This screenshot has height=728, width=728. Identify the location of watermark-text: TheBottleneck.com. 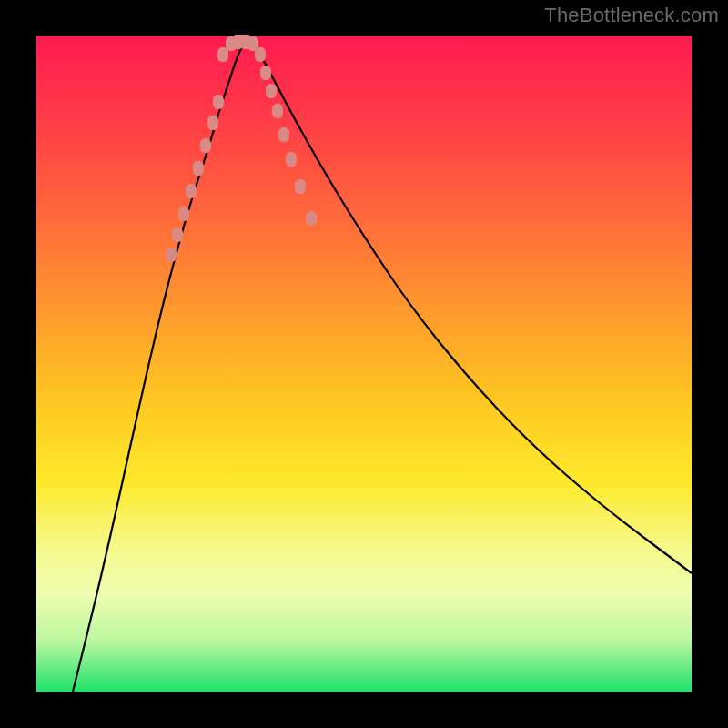
(632, 15).